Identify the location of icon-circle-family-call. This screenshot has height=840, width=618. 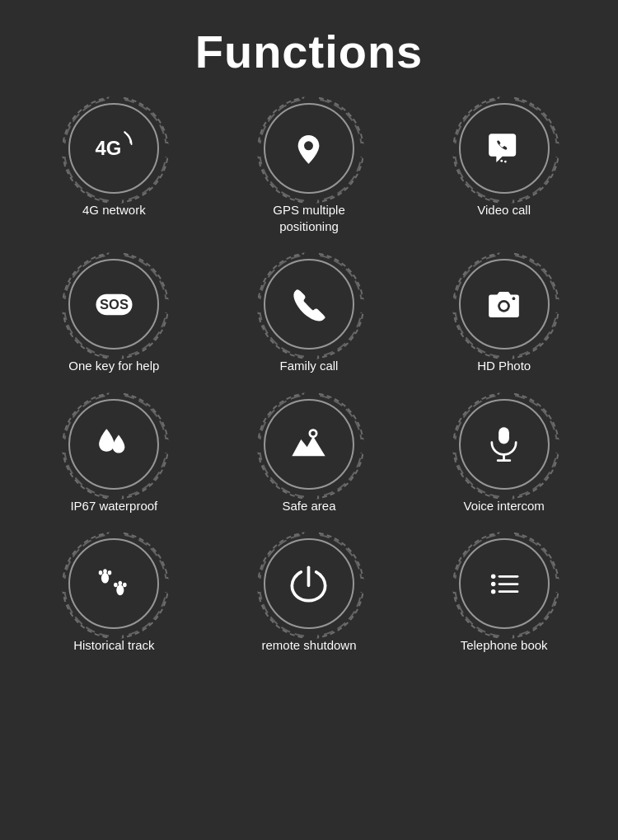
(309, 304).